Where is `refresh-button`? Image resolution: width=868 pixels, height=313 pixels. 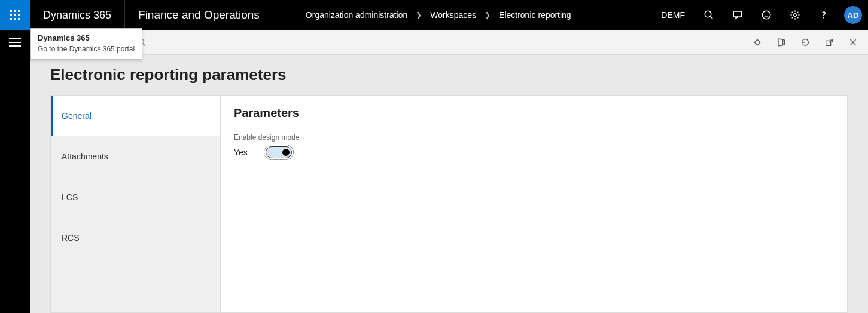 refresh-button is located at coordinates (805, 42).